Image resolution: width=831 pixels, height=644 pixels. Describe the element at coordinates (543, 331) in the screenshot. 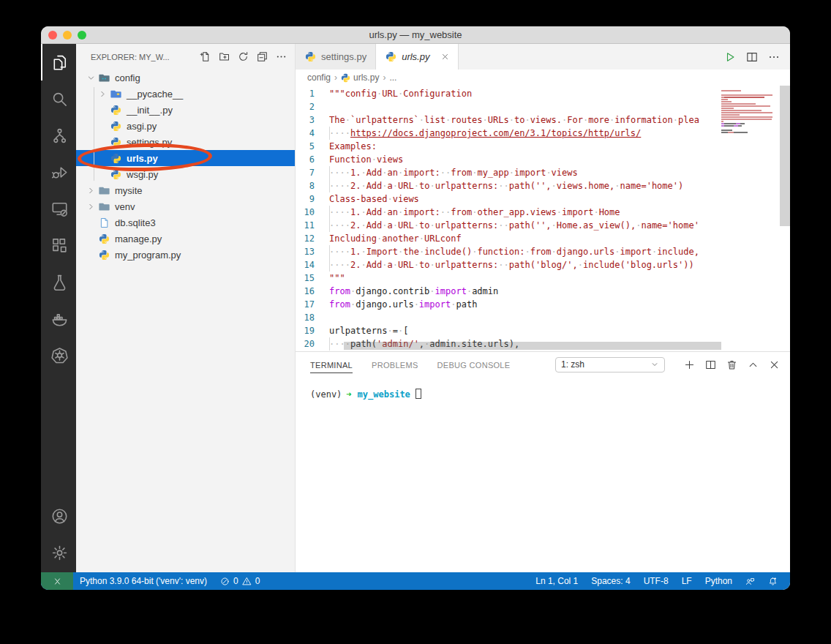

I see `code-line-19: 19urlpatterns·=·[` at that location.